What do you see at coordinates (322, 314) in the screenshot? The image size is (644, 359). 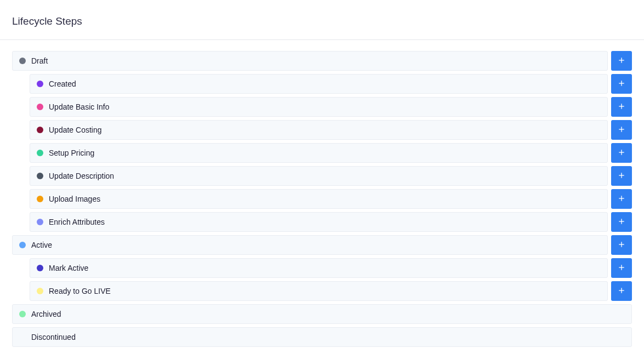 I see `lifecycle-group-row: Archived` at bounding box center [322, 314].